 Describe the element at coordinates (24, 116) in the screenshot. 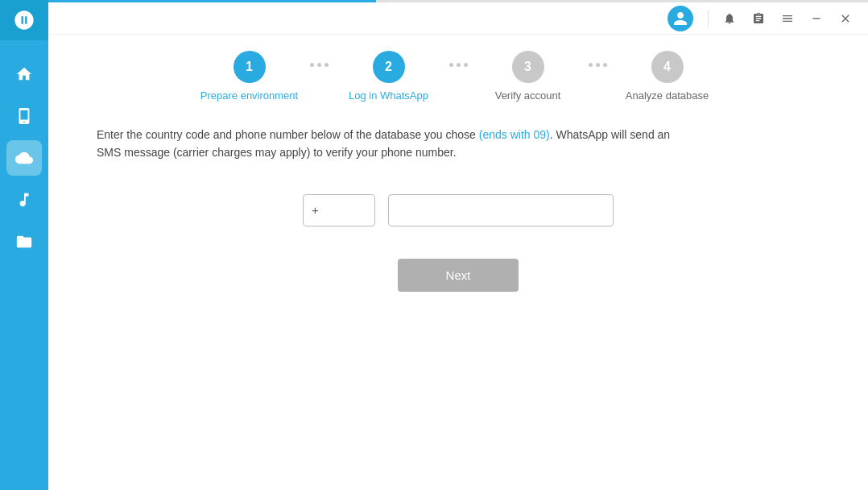

I see `device-icon` at that location.